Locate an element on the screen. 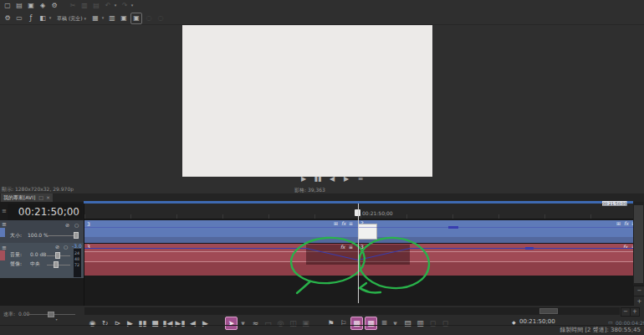 The image size is (644, 335). preview-display-info: 顯示: 1280x720x32, 29.970p is located at coordinates (38, 189).